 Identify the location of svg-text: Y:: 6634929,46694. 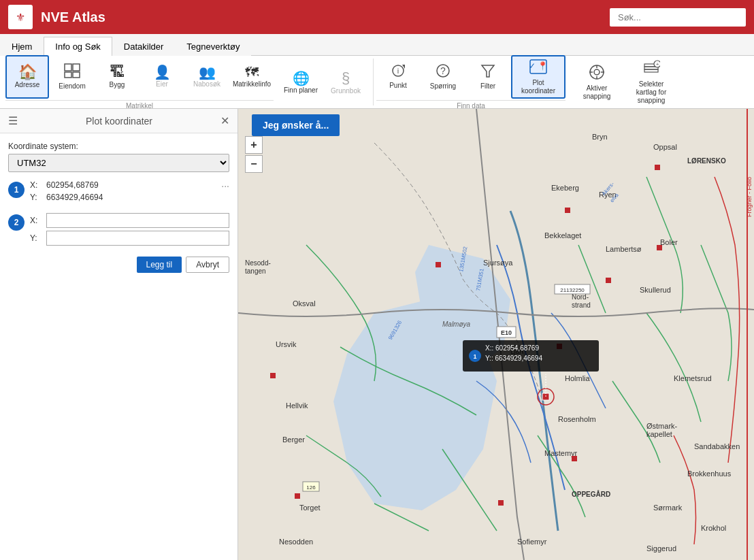
(514, 358).